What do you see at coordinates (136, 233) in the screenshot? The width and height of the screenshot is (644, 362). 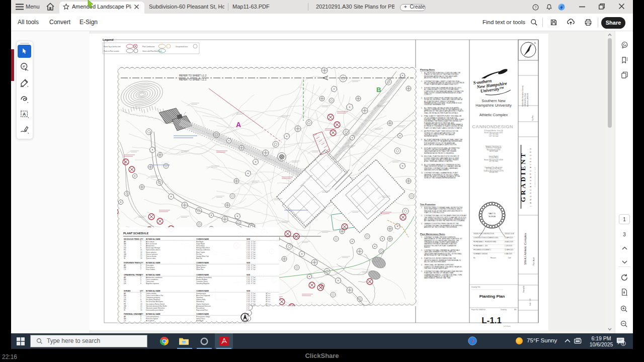 I see `svg-text: PLANT SCHEDULE` at bounding box center [136, 233].